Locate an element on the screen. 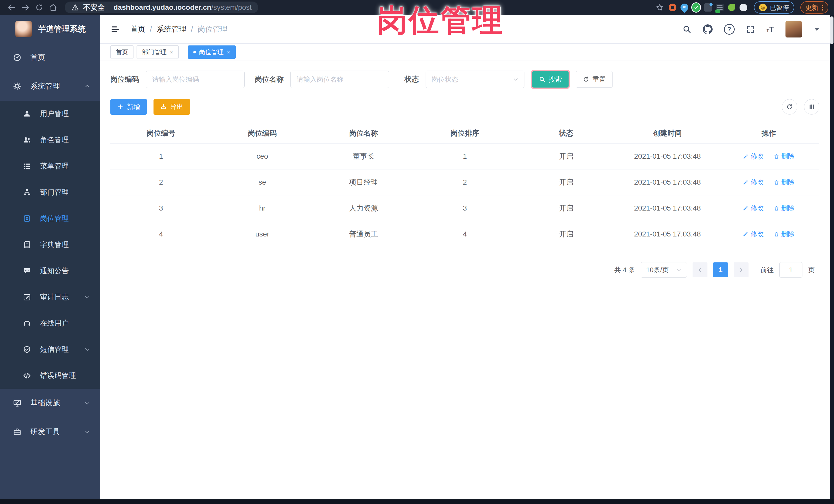 The image size is (834, 504). page-1-button: 1 is located at coordinates (721, 270).